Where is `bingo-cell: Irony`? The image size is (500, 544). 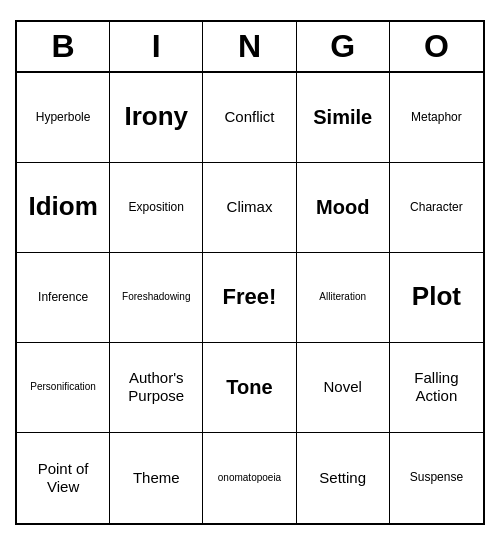 bingo-cell: Irony is located at coordinates (156, 118).